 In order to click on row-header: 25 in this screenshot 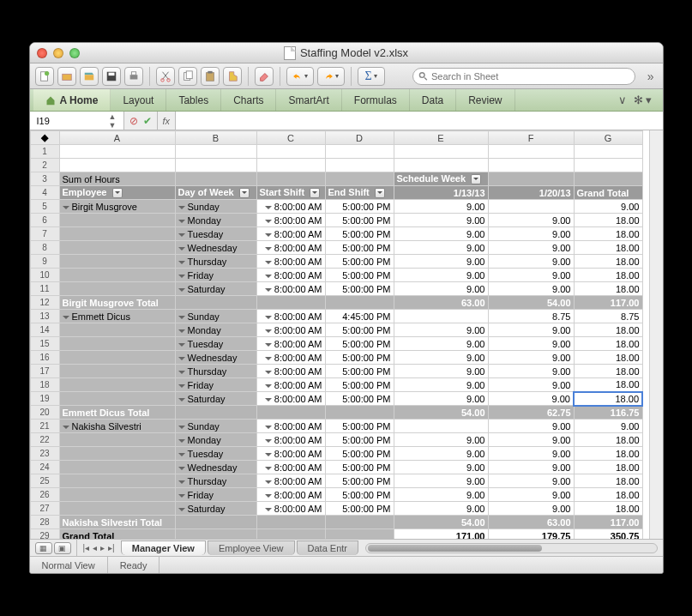, I will do `click(45, 481)`.